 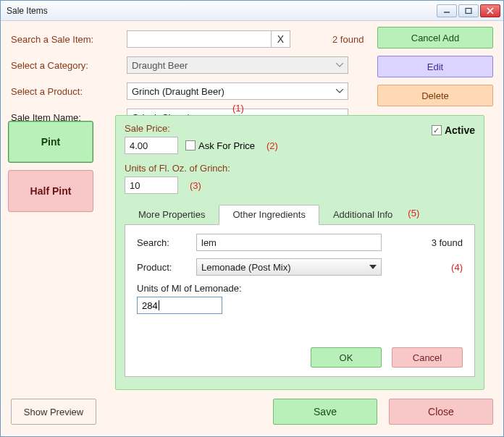 What do you see at coordinates (300, 139) in the screenshot?
I see `price-section: Sale Price: Ask For Price (2) Active` at bounding box center [300, 139].